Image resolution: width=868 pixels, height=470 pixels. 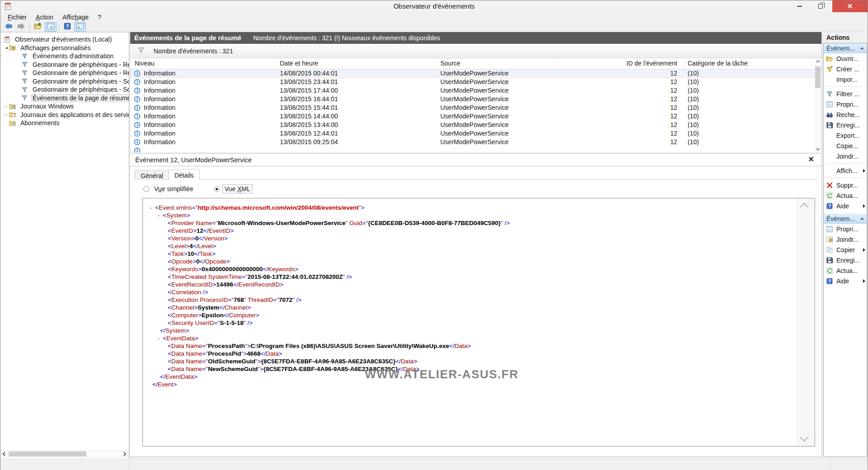 I want to click on tree-item: ▷Journaux Windows, so click(x=65, y=107).